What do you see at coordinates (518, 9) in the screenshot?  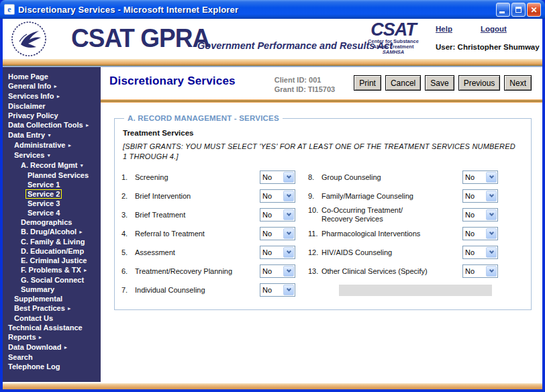 I see `maximize-button` at bounding box center [518, 9].